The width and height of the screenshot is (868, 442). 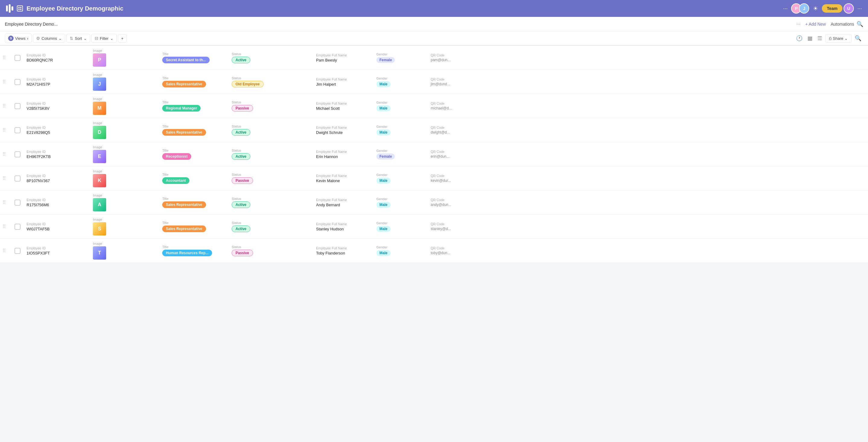 What do you see at coordinates (344, 154) in the screenshot?
I see `fullname-cell: Employee Full Name Erin Hannon` at bounding box center [344, 154].